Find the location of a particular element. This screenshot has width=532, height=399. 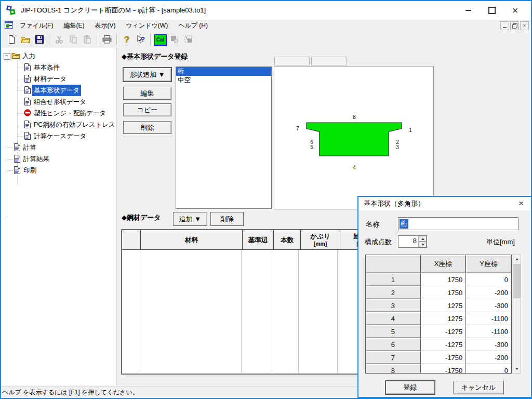

name-input: 桁 is located at coordinates (458, 223).